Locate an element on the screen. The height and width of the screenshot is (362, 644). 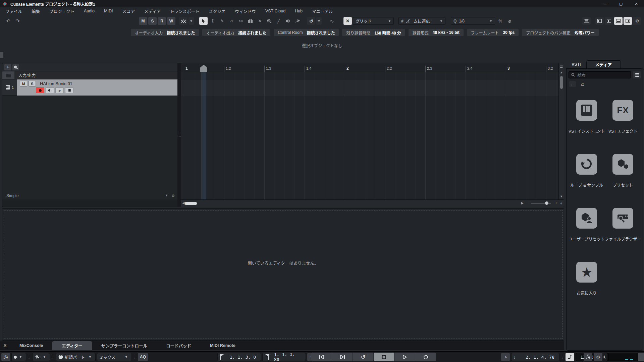
audio-input-chip: オーディオ入力接続されました is located at coordinates (165, 33).